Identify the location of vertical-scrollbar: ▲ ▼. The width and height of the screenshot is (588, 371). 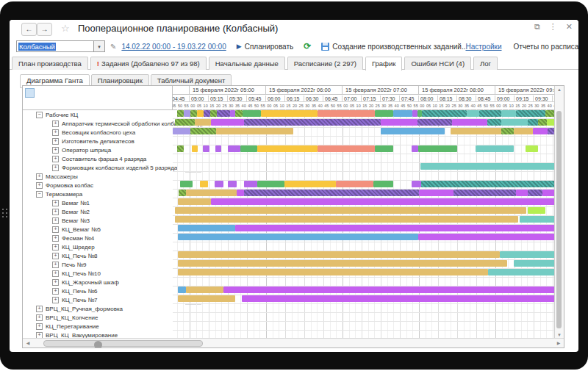
(559, 212).